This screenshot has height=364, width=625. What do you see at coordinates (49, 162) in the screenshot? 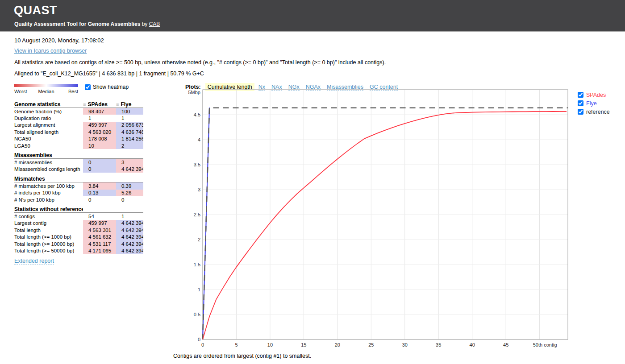
I see `metric-label: # misassemblies` at bounding box center [49, 162].